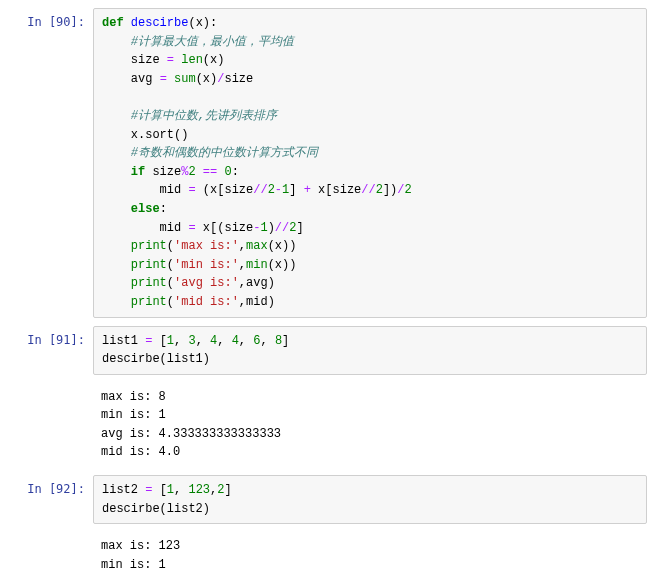 Image resolution: width=647 pixels, height=574 pixels. What do you see at coordinates (370, 553) in the screenshot?
I see `stdout-output: max is: 123 min is: 1 avg is: 42.0 mid i…` at bounding box center [370, 553].